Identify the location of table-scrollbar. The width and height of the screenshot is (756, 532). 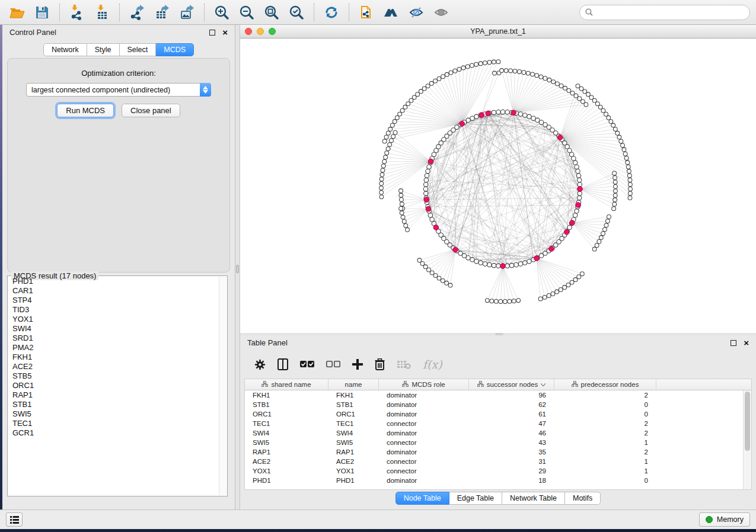
(747, 440).